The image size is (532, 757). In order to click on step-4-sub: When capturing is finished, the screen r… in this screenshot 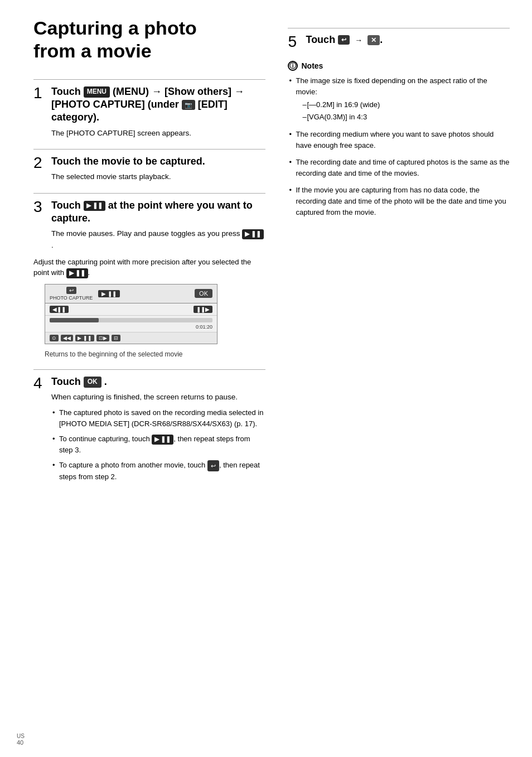, I will do `click(158, 397)`.